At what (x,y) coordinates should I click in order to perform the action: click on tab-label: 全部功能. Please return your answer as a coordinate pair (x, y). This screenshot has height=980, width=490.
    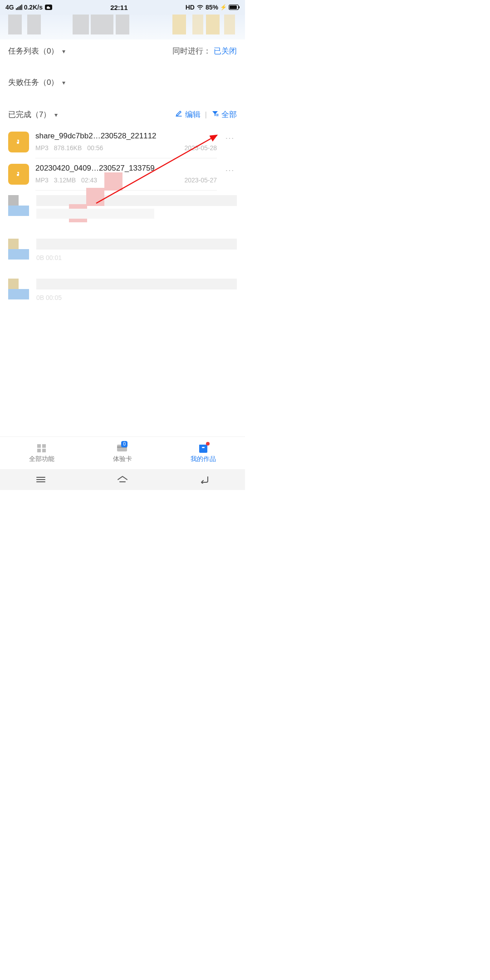
    Looking at the image, I should click on (42, 459).